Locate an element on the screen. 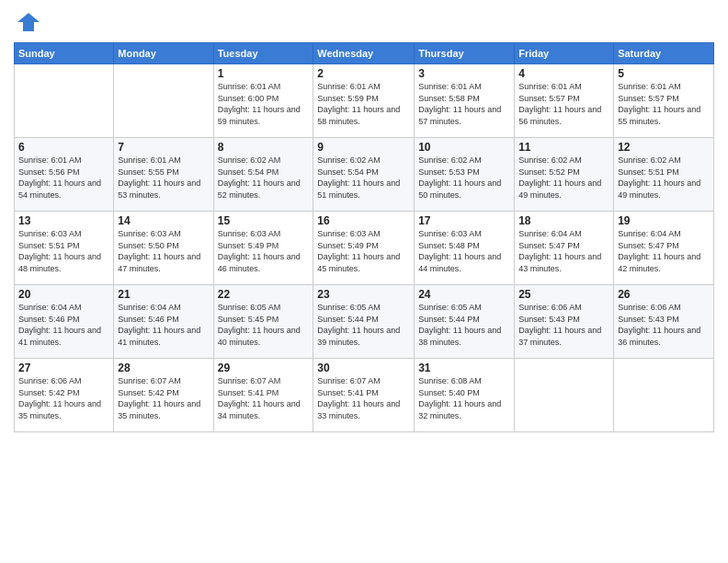 Image resolution: width=728 pixels, height=563 pixels. day-number: 20 is located at coordinates (64, 294).